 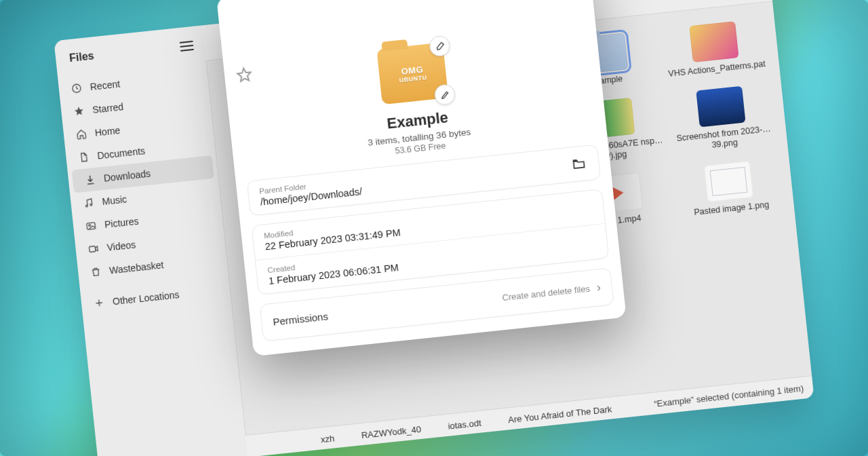 What do you see at coordinates (121, 223) in the screenshot?
I see `sidebar-item-label: Pictures` at bounding box center [121, 223].